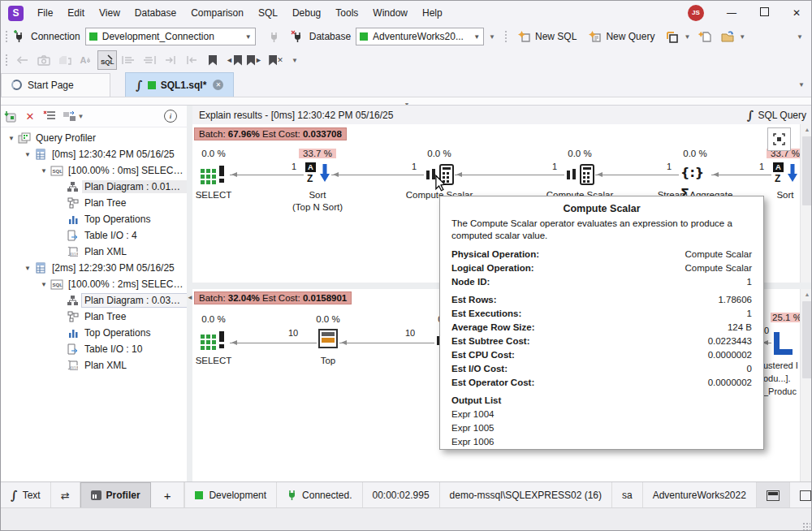 This screenshot has width=812, height=531. I want to click on tree-item-table-io-2: Table I/O : 10, so click(94, 349).